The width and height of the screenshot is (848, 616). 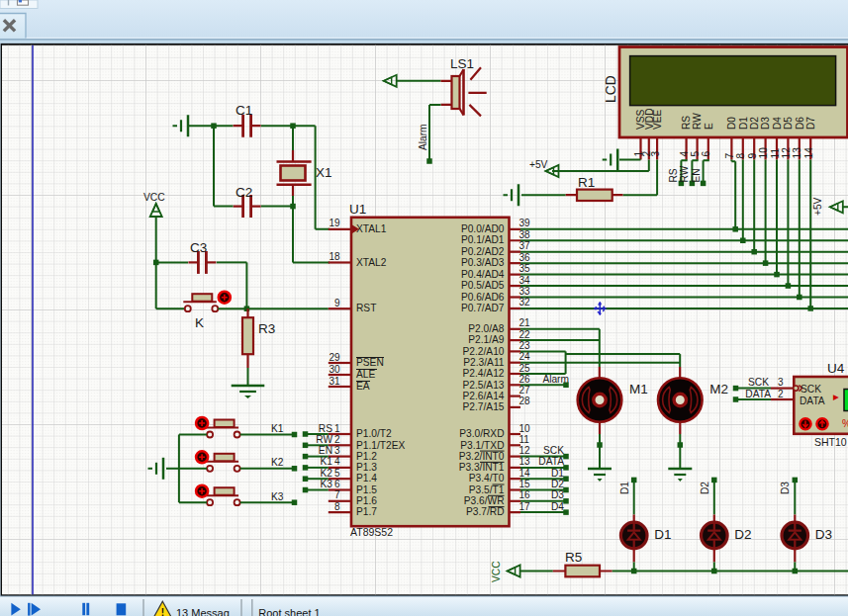 What do you see at coordinates (525, 484) in the screenshot?
I see `svg-text: 15` at bounding box center [525, 484].